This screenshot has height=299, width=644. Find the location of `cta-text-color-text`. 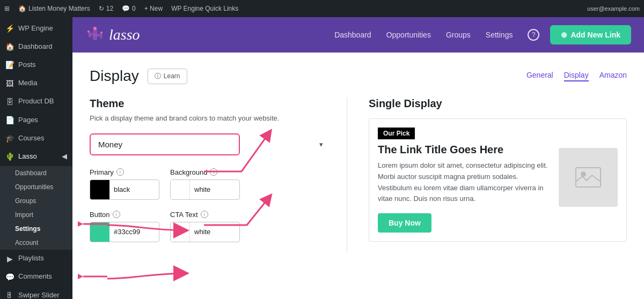

cta-text-color-text is located at coordinates (215, 231).